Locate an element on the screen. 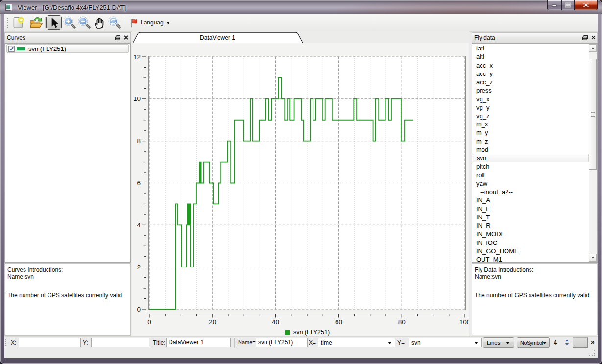  flydata-item-ina: IN_A is located at coordinates (531, 200).